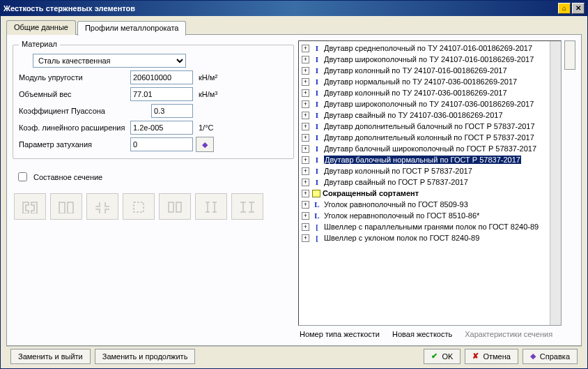 The width and height of the screenshot is (588, 369). I want to click on titlebar: Жесткость стержневых элементов ⌂ ✕, so click(294, 8).